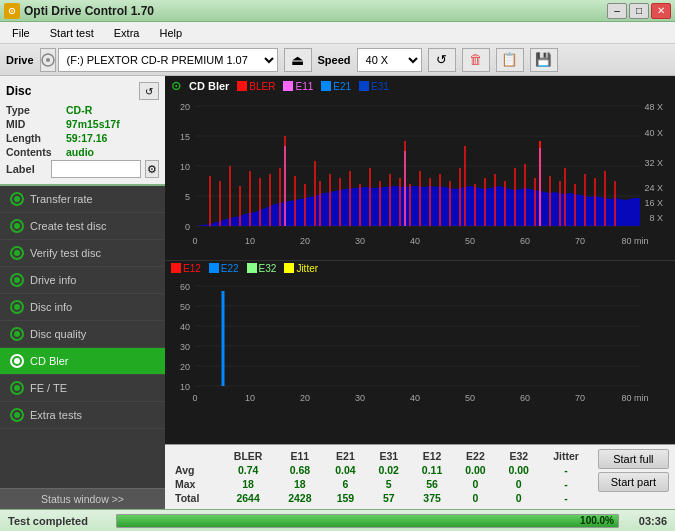 The height and width of the screenshot is (531, 675). Describe the element at coordinates (382, 477) in the screenshot. I see `stats-table: BLER E11 E21 E31 E12 E22 E32 Jitter Avg` at that location.